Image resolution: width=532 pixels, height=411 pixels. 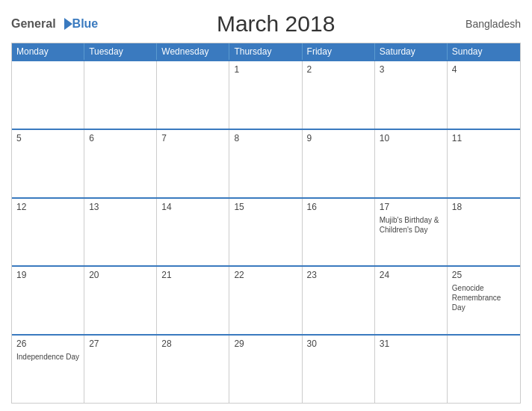 What do you see at coordinates (411, 225) in the screenshot?
I see `day-event: Mujib's Birthday & Children's Day` at bounding box center [411, 225].